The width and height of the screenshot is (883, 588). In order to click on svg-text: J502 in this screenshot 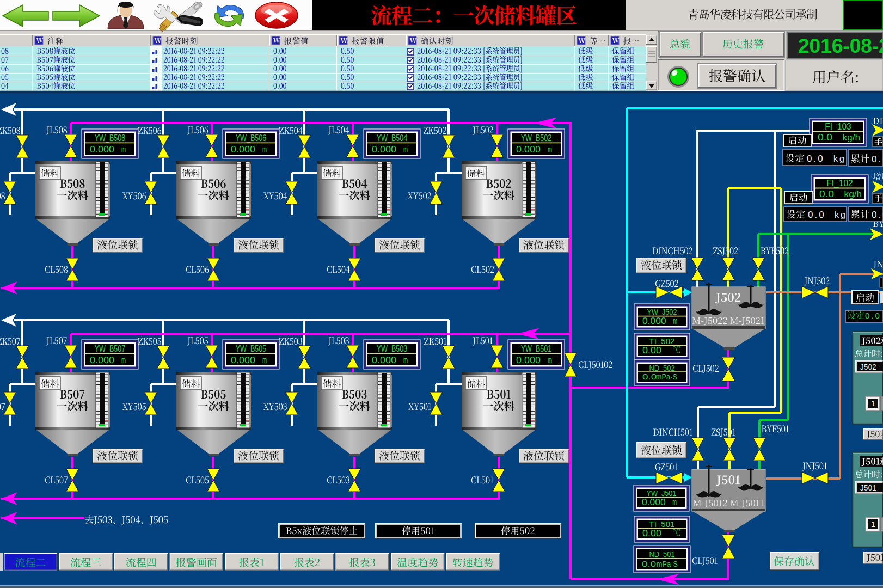, I will do `click(868, 367)`.